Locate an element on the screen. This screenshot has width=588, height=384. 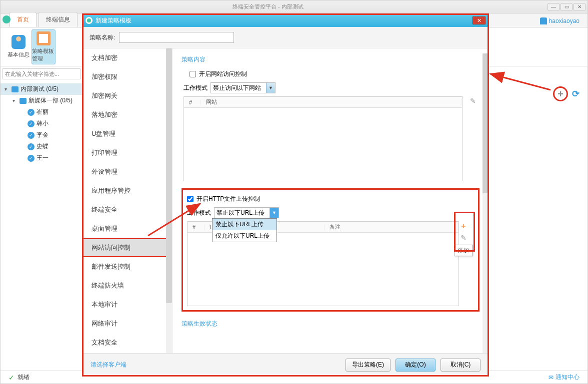
ribbon-label: 策略模板管理 is located at coordinates (44, 55).